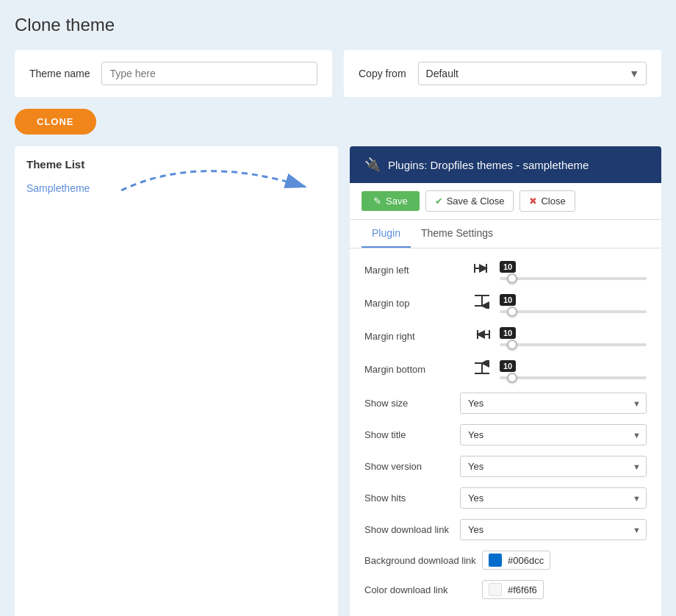  Describe the element at coordinates (508, 366) in the screenshot. I see `margin-bottom-value: 10` at that location.